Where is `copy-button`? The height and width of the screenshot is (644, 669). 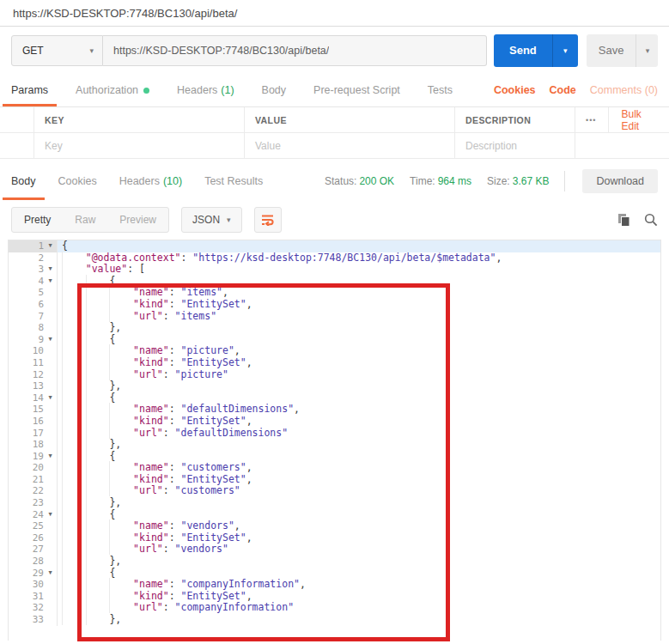 copy-button is located at coordinates (623, 220).